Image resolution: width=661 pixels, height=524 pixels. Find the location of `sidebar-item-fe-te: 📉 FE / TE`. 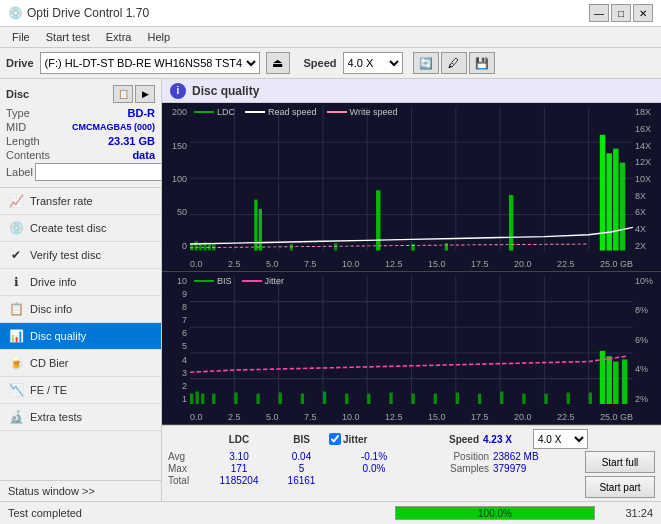

sidebar-item-fe-te: 📉 FE / TE is located at coordinates (80, 390).